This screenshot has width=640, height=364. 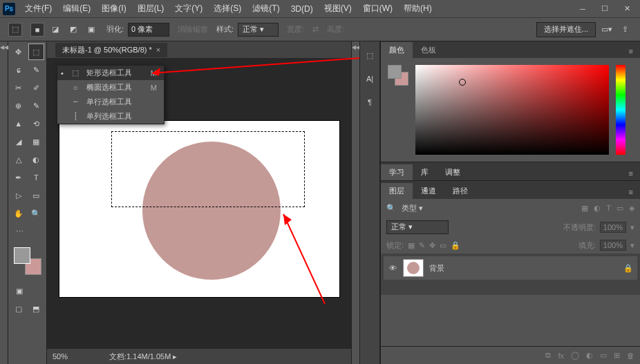 What do you see at coordinates (111, 116) in the screenshot?
I see `flyout-col-marquee: ┆ 单列选框工具` at bounding box center [111, 116].